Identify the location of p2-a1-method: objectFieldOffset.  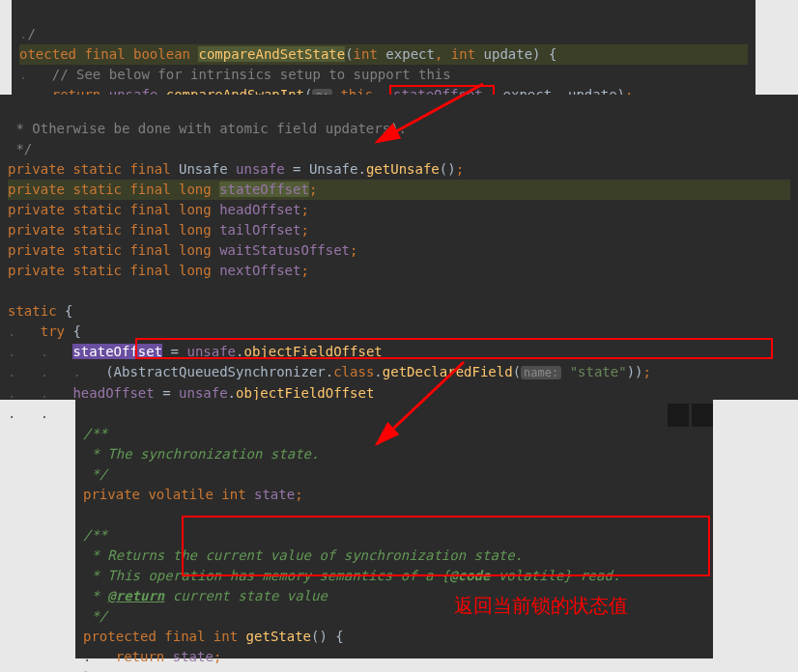
(313, 351).